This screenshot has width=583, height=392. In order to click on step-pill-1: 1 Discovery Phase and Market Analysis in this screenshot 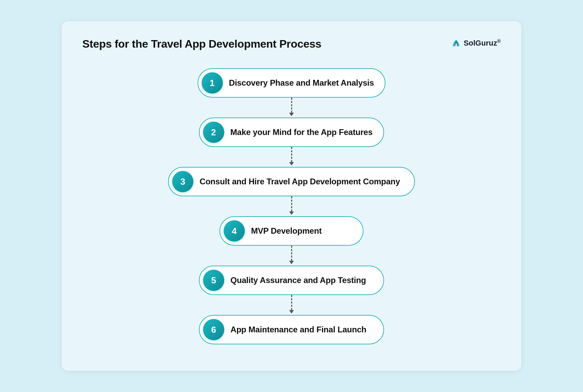, I will do `click(292, 83)`.